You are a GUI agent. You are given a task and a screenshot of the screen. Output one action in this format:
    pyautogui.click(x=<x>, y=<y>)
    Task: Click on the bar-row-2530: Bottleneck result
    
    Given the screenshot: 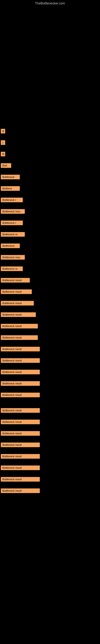 What is the action you would take?
    pyautogui.click(x=50, y=410)
    